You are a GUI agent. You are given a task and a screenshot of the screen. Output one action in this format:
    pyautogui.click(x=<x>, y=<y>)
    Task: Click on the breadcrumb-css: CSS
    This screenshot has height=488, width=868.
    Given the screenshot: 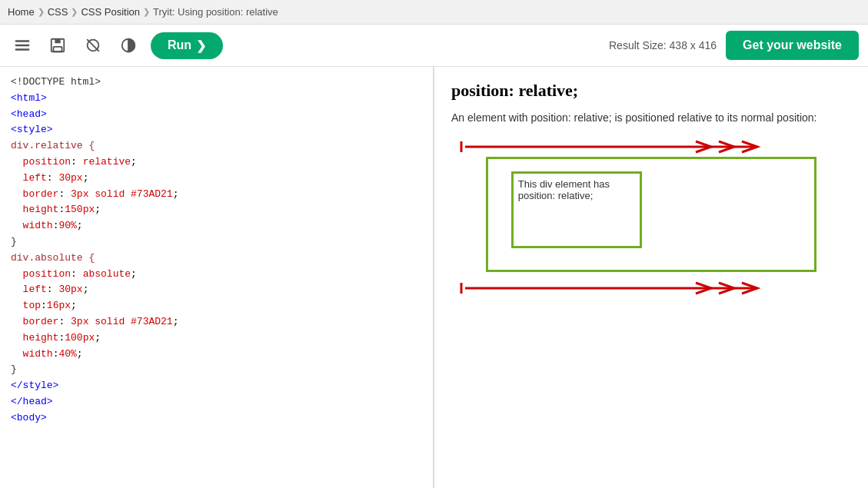 What is the action you would take?
    pyautogui.click(x=58, y=12)
    